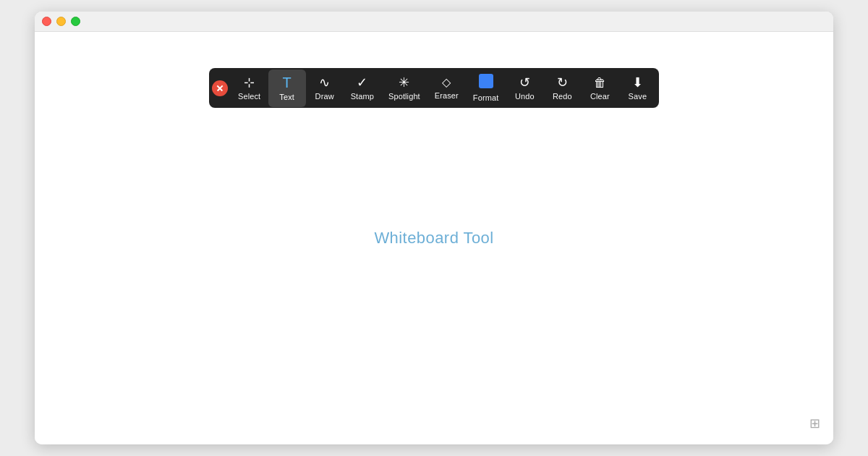  I want to click on undo-icon, so click(525, 83).